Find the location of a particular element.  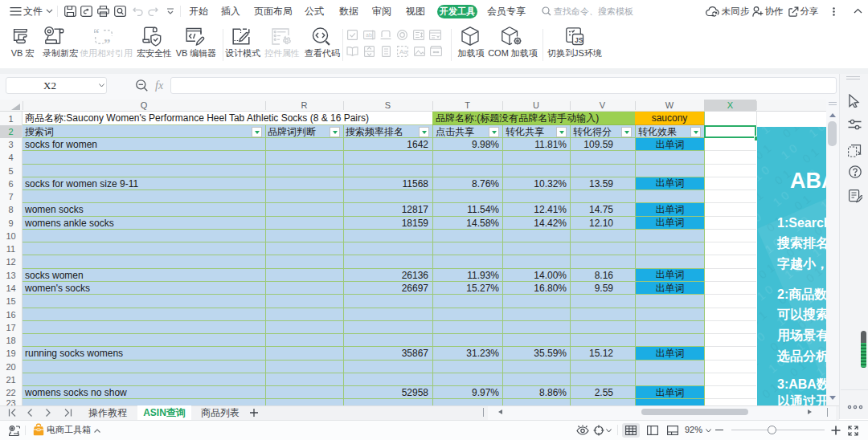

svg-text: ab is located at coordinates (369, 35).